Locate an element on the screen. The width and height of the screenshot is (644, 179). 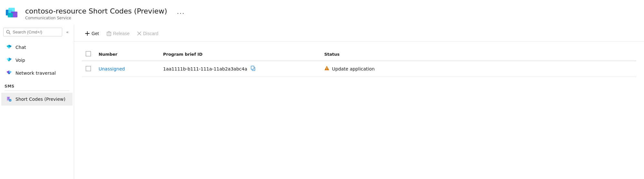
status-text: Update application is located at coordinates (353, 69).